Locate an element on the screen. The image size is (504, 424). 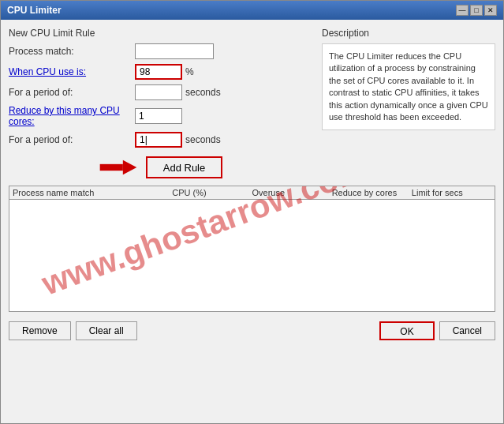
col-overuse: Overuse is located at coordinates (292, 193).